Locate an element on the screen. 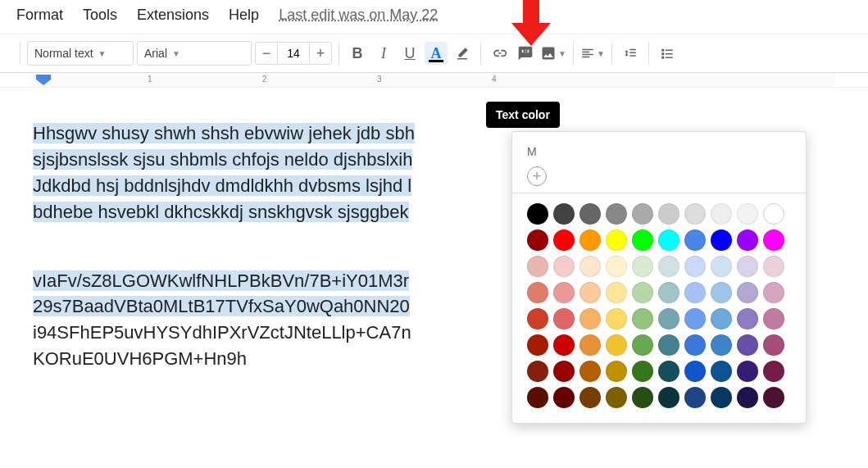 This screenshot has height=468, width=868. italic-button: I is located at coordinates (384, 53).